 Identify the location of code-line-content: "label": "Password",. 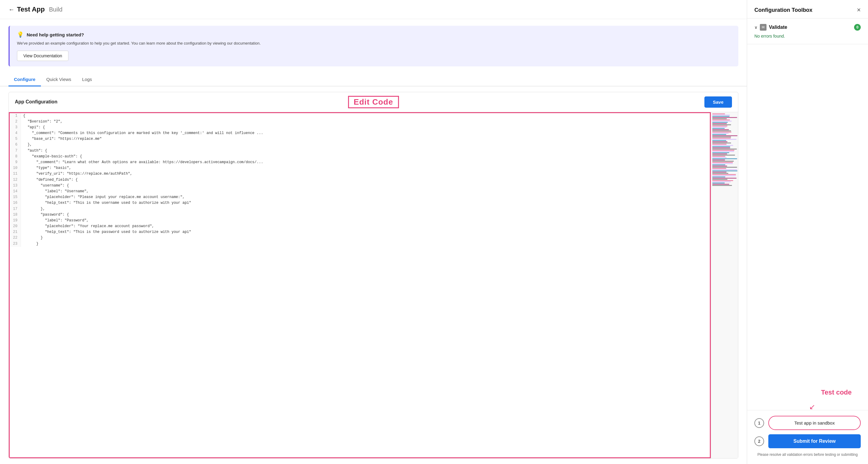
(365, 221).